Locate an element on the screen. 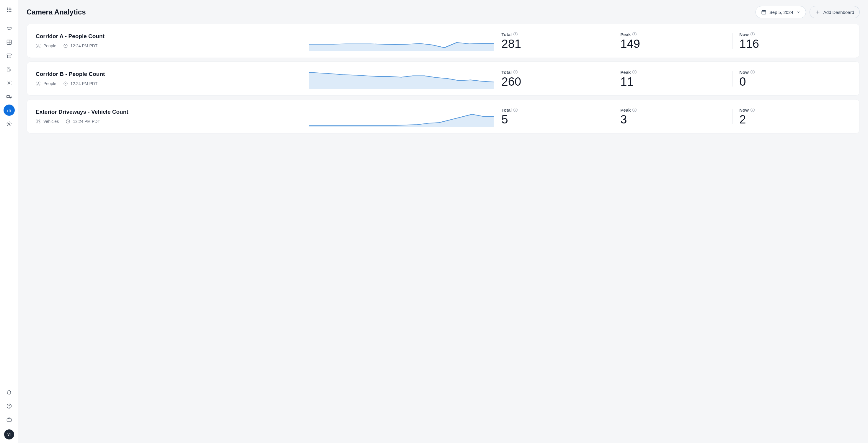  card-type-label: Vehicles is located at coordinates (51, 121).